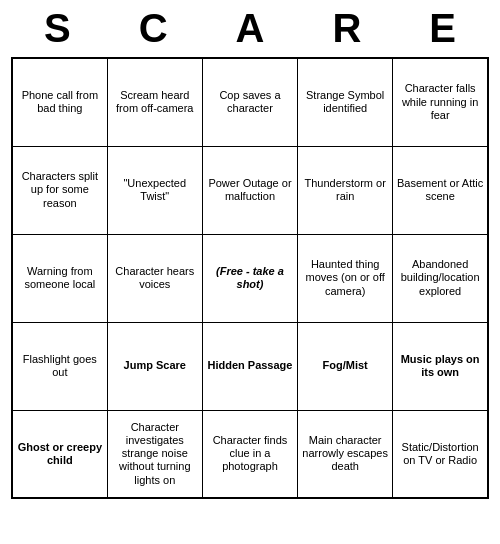  I want to click on header-letter: S, so click(58, 28).